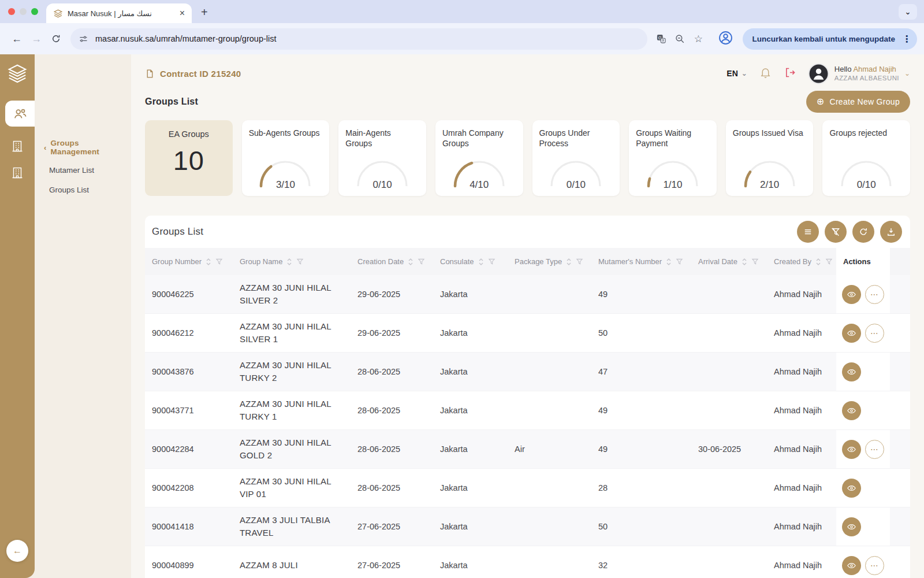 The image size is (924, 578). What do you see at coordinates (17, 316) in the screenshot?
I see `icon-rail: ←` at bounding box center [17, 316].